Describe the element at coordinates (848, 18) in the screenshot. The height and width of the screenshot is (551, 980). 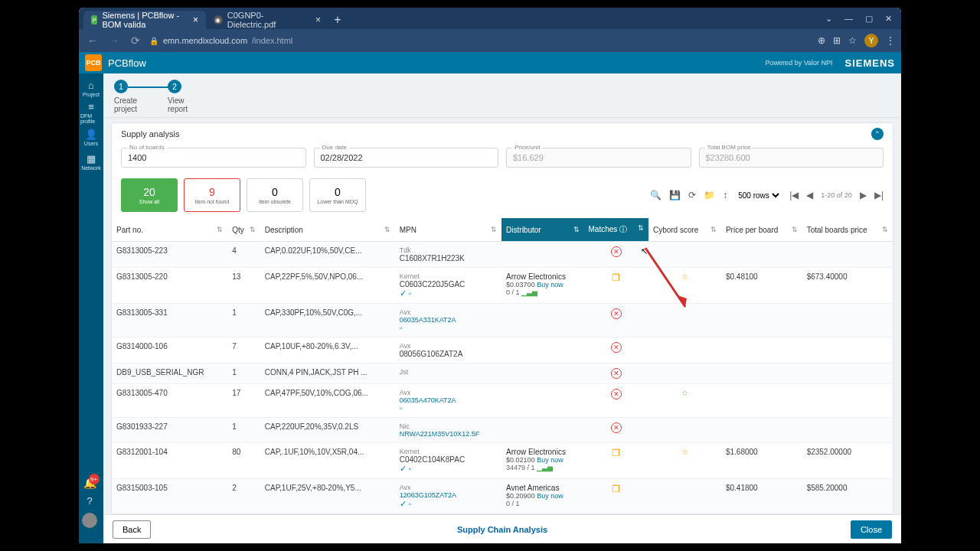
I see `minimize-icon: ―` at that location.